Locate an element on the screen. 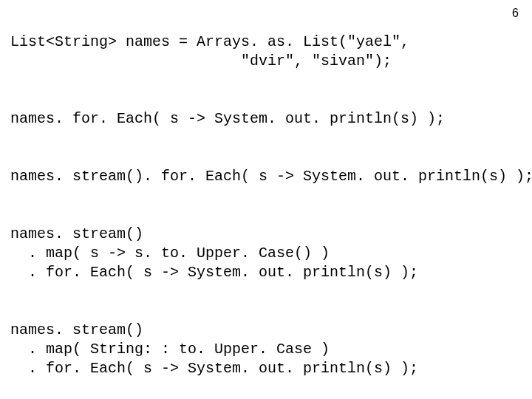 This screenshot has height=399, width=532. code-block-2: names. for. Each( s -> System. out. prin… is located at coordinates (266, 109).